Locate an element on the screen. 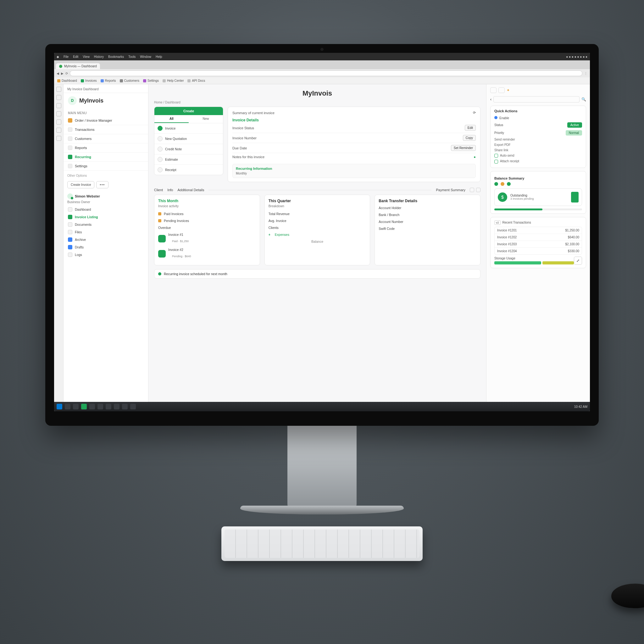 The width and height of the screenshot is (644, 644). nav-menu-icon: ⋮ is located at coordinates (586, 73).